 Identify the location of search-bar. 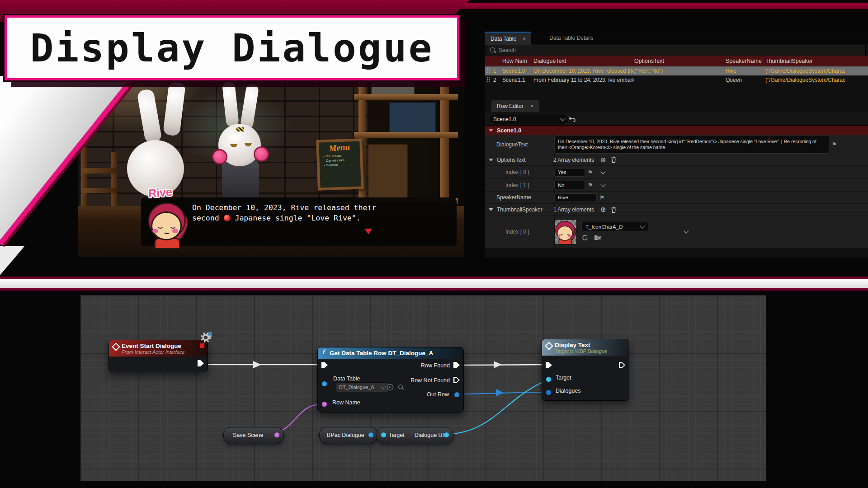
(676, 50).